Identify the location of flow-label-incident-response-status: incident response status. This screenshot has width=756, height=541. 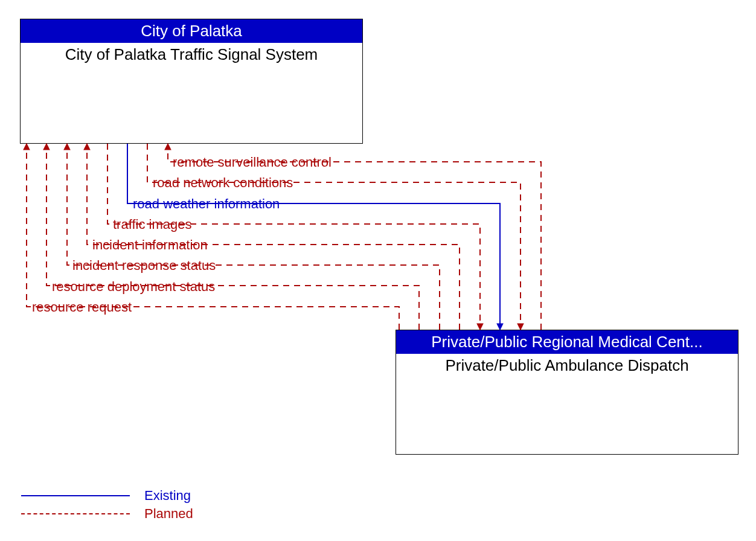
(144, 266).